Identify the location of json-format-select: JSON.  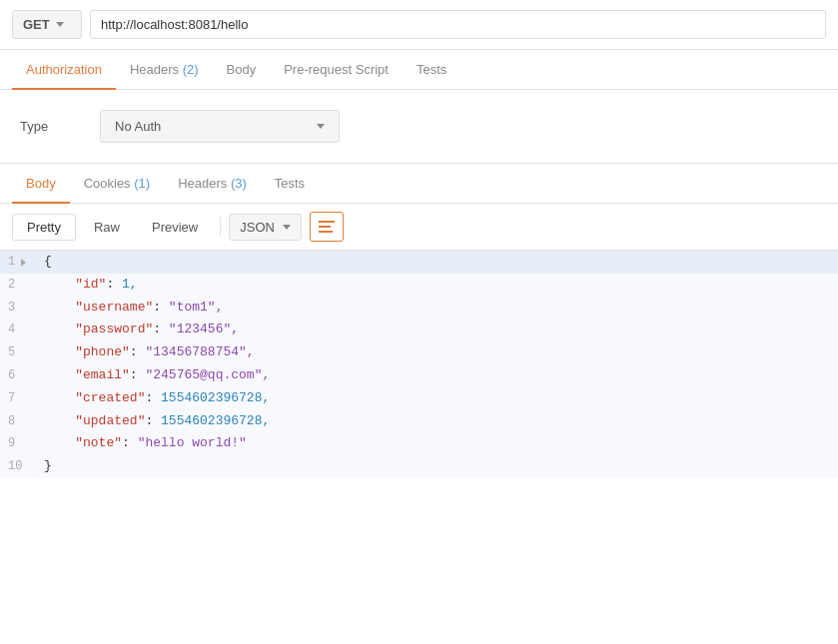
(266, 228).